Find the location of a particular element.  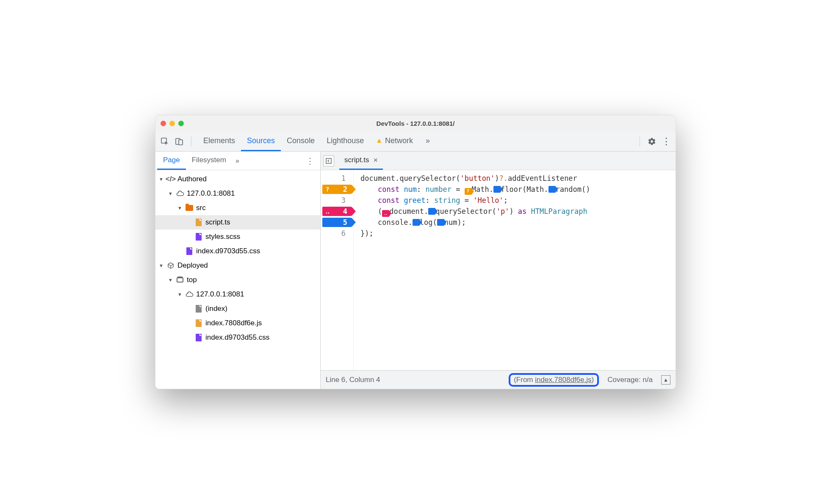

tree-item: ▼</>Authored is located at coordinates (238, 179).